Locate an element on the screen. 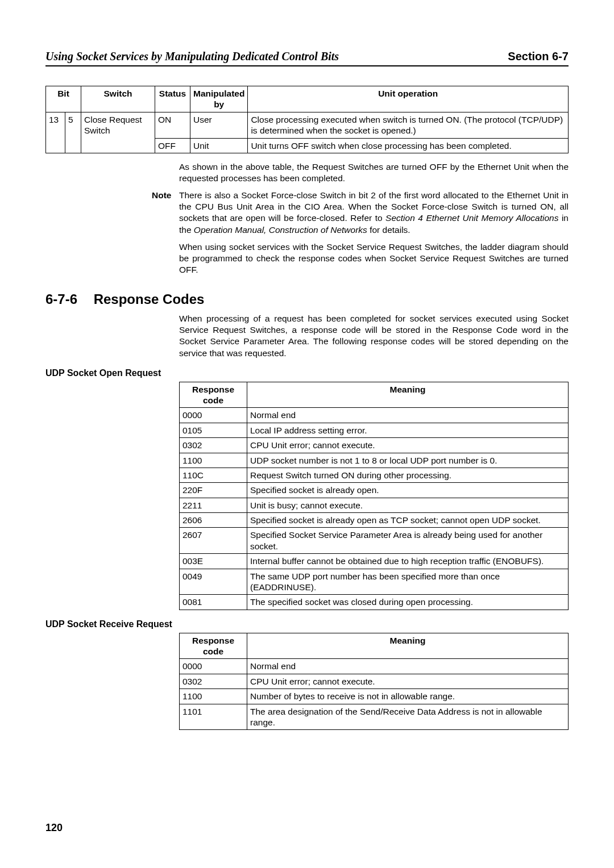 The height and width of the screenshot is (868, 614). table-row: 220FSpecified socket is already open. is located at coordinates (374, 490).